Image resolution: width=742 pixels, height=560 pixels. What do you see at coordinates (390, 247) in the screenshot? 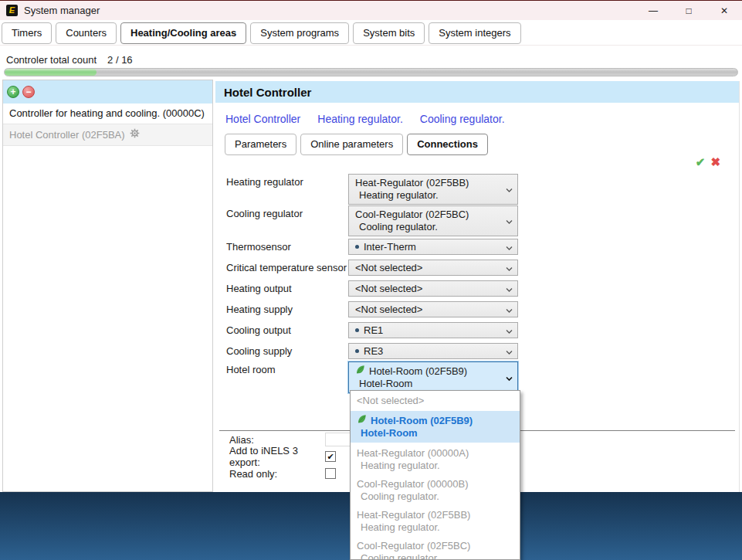
I see `combo-value: Inter-Therm` at bounding box center [390, 247].